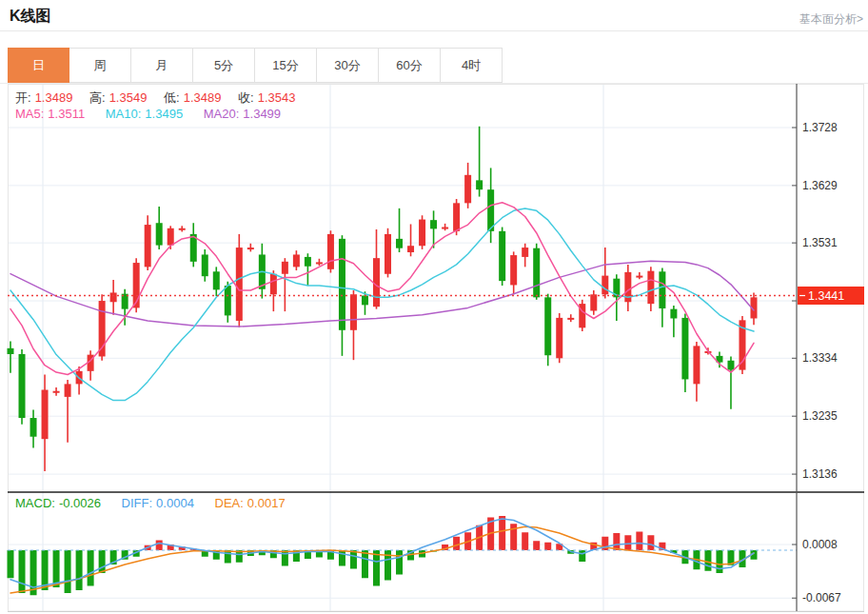 This screenshot has height=614, width=868. Describe the element at coordinates (162, 98) in the screenshot. I see `ohlc-legend: 开:1.3489 高:1.3549 低:1.3489 收:1.3543` at that location.